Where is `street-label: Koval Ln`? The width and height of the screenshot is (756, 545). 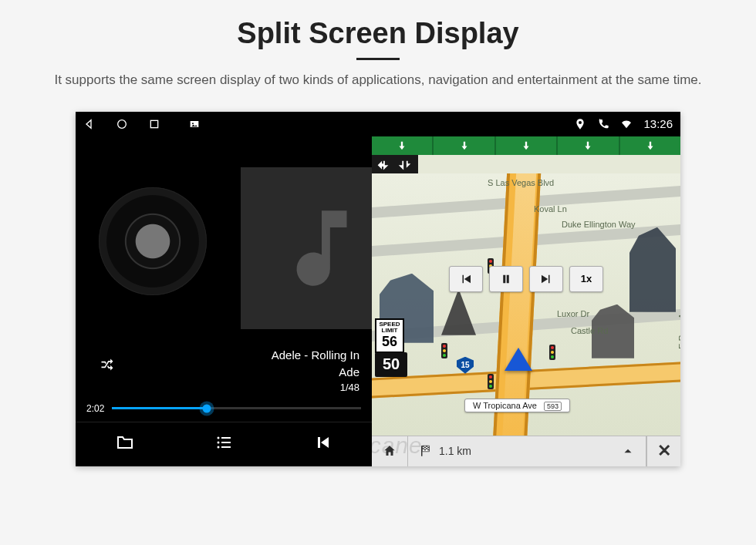
street-label: Koval Ln is located at coordinates (551, 209).